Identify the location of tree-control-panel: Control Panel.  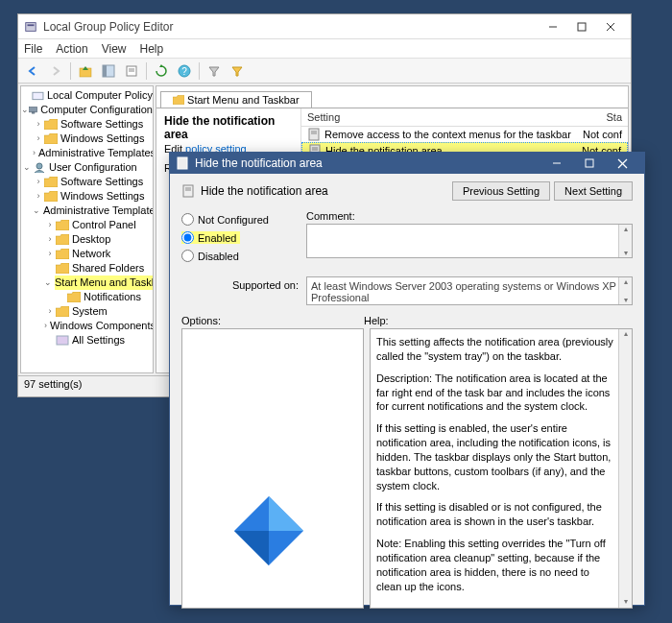
(104, 225).